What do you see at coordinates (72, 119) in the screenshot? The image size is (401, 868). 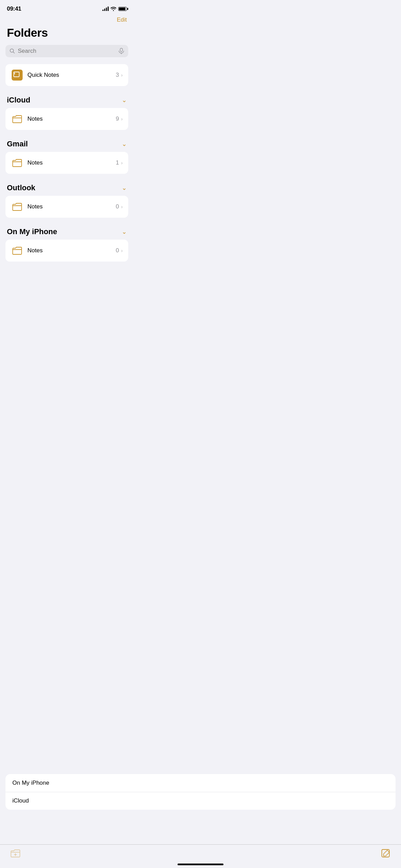 I see `icloud-notes-label: Notes` at bounding box center [72, 119].